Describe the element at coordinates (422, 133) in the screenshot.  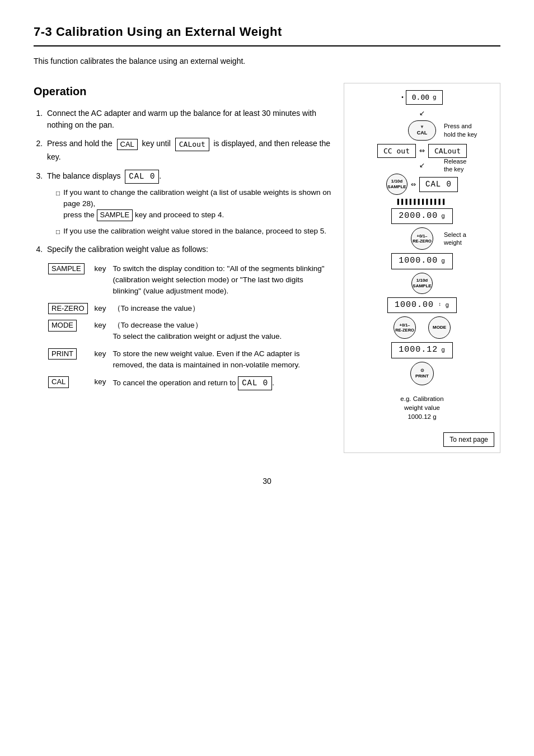
I see `cal-btn-label: CAL` at that location.